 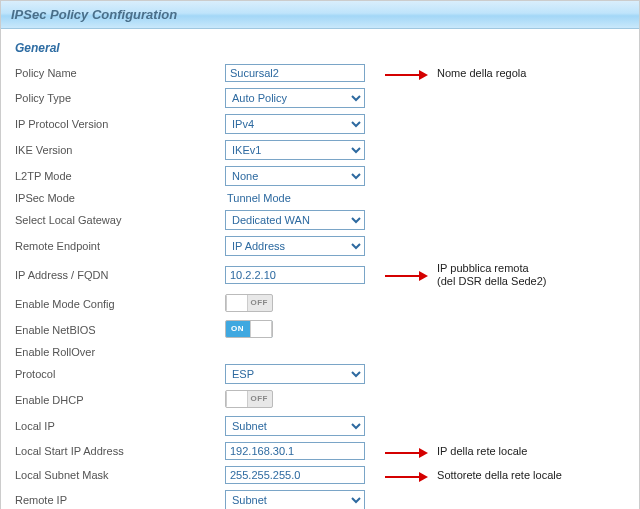 I want to click on policy-type-select: Auto Policy, so click(x=295, y=98).